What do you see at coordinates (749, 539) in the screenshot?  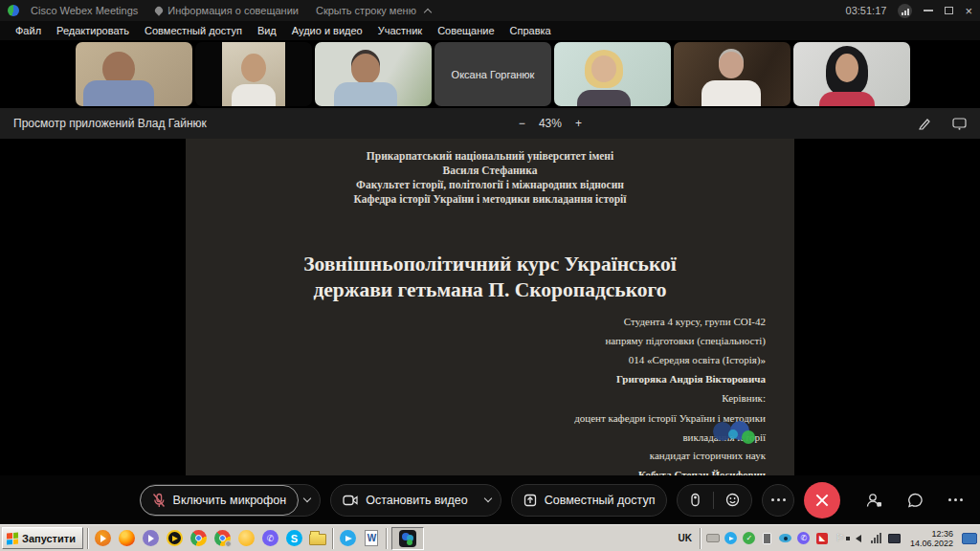 I see `antivirus-tray-icon: ✓` at bounding box center [749, 539].